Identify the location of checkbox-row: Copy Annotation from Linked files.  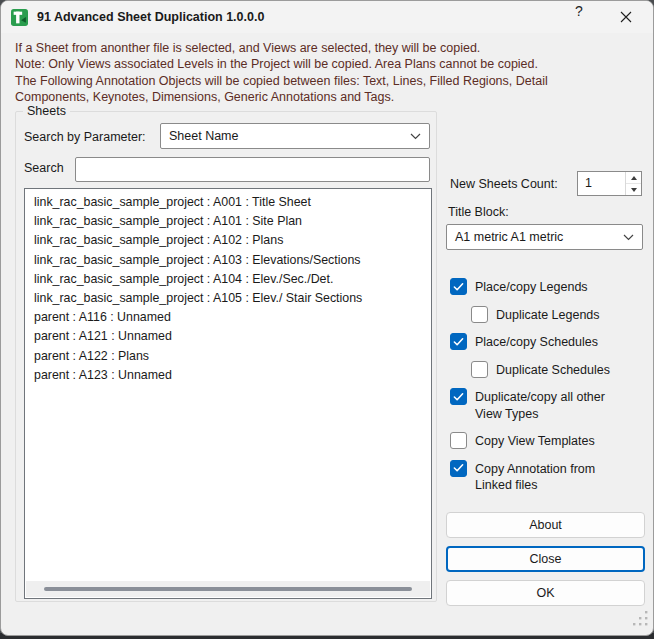
(546, 477).